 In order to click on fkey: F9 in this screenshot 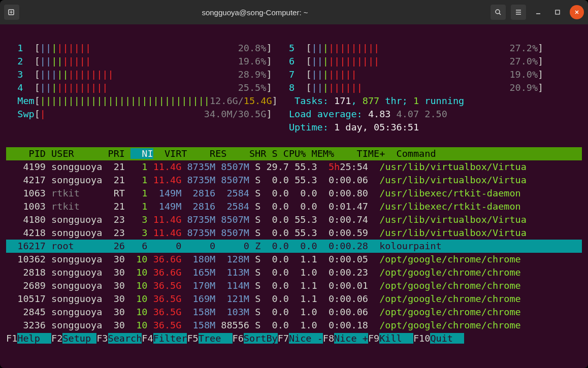, I will do `click(374, 338)`.